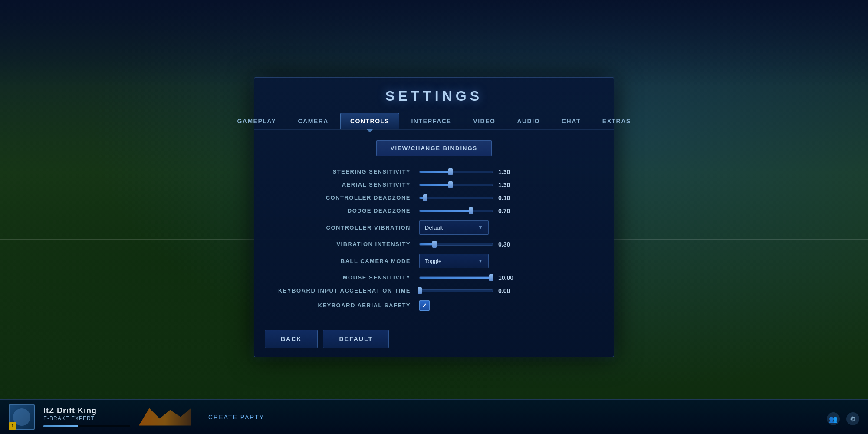 Image resolution: width=868 pixels, height=434 pixels. What do you see at coordinates (508, 172) in the screenshot?
I see `control-steering-sensitivity: 1.30` at bounding box center [508, 172].